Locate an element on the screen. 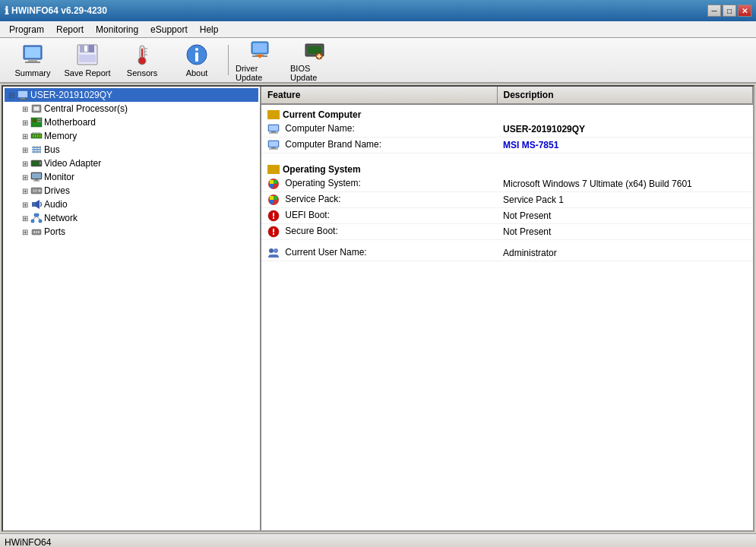  tree-item-audio-label: Audio is located at coordinates (56, 204).